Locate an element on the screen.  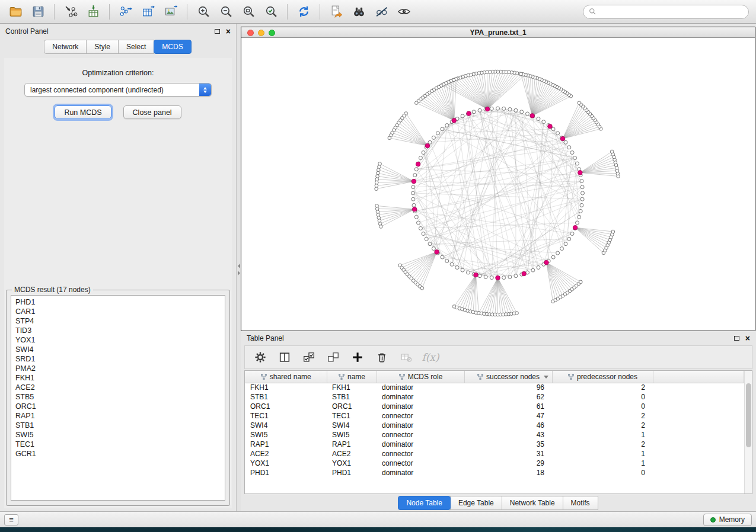
table-cell: 29 is located at coordinates (508, 463).